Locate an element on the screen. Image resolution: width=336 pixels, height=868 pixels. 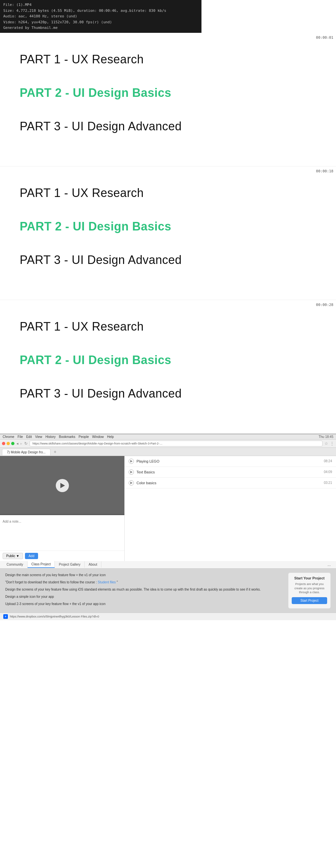
minimize-button is located at coordinates (8, 443).